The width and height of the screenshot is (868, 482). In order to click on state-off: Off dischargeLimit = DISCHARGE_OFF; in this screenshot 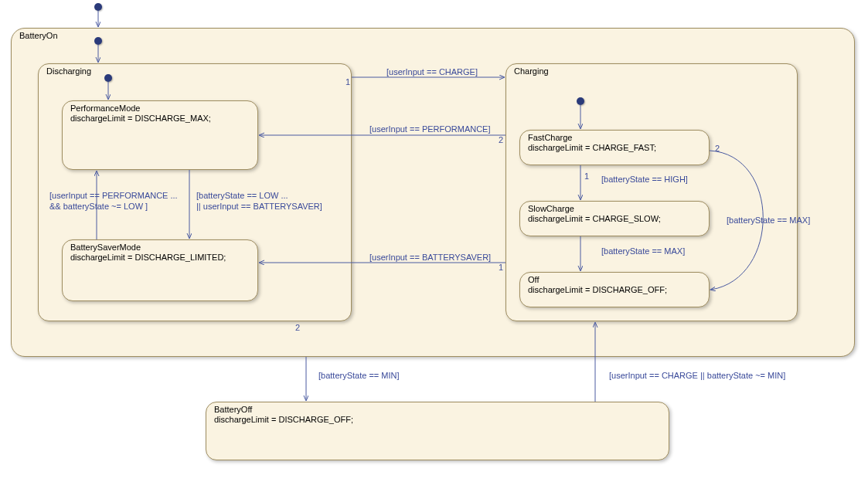, I will do `click(614, 290)`.